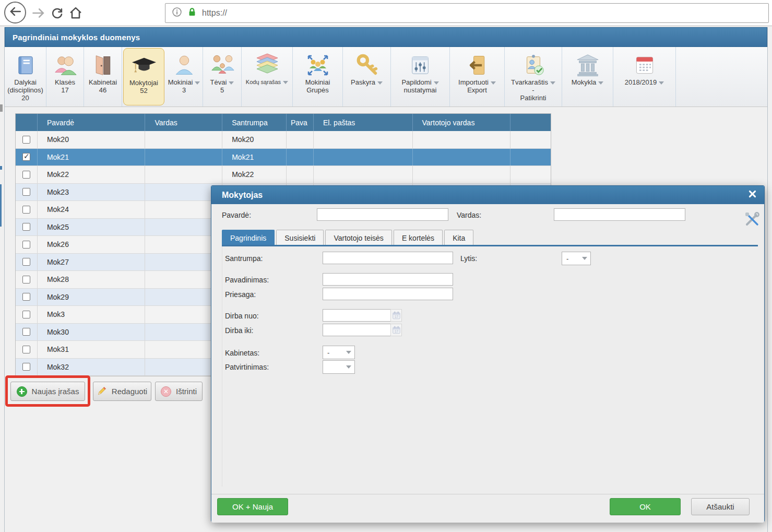 The image size is (772, 532). I want to click on header-extra, so click(530, 122).